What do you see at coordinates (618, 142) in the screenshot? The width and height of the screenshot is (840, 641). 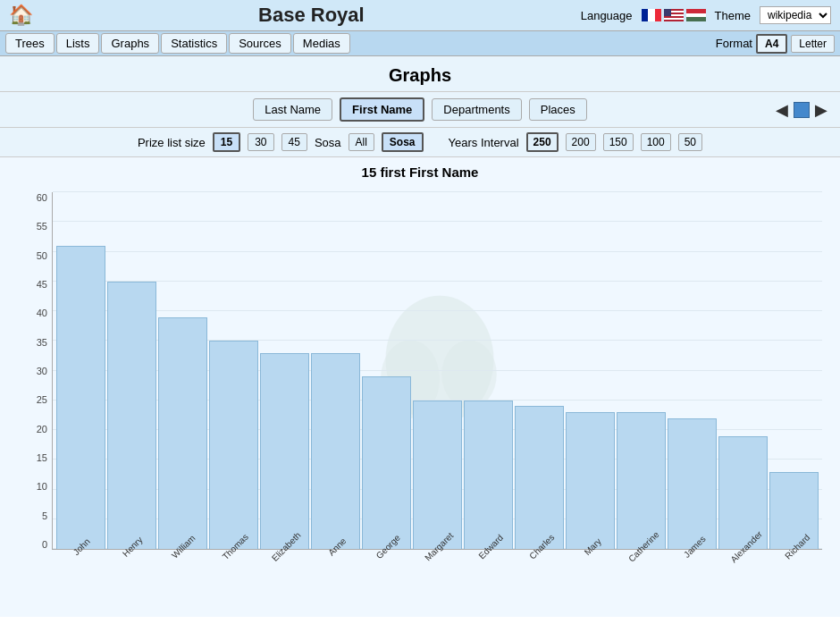 I see `years-150: 150` at bounding box center [618, 142].